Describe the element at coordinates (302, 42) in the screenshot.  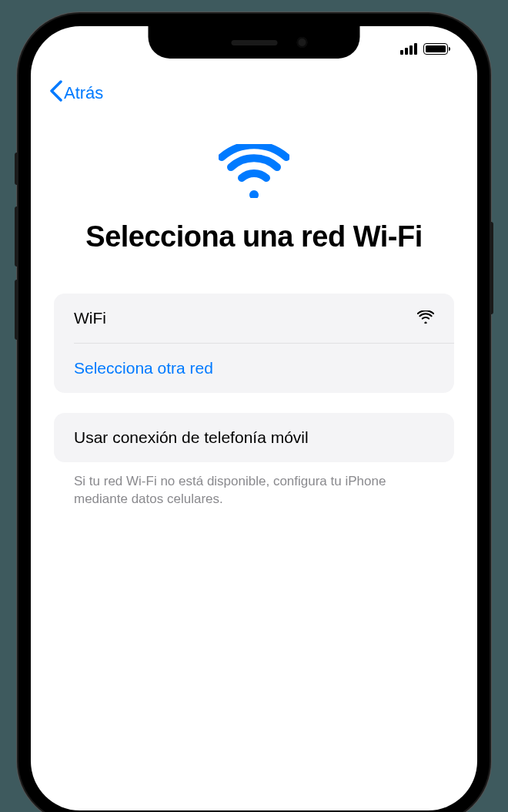
I see `front-camera` at that location.